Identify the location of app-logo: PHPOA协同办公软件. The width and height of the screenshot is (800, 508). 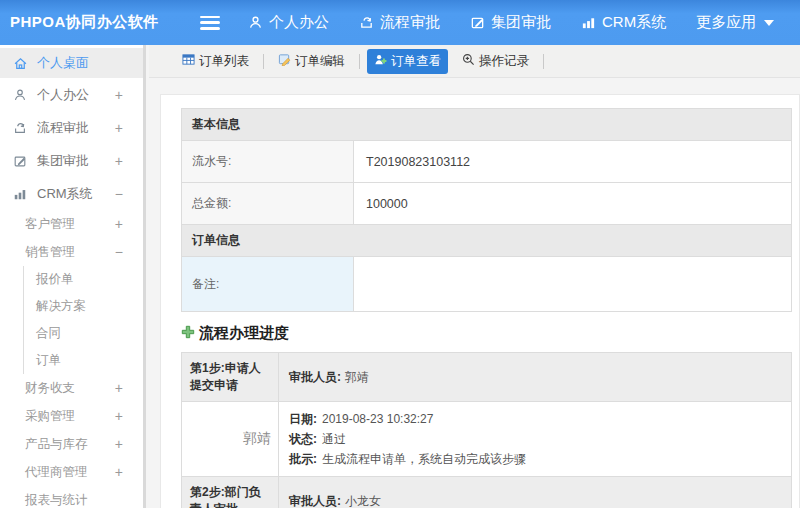
(100, 22).